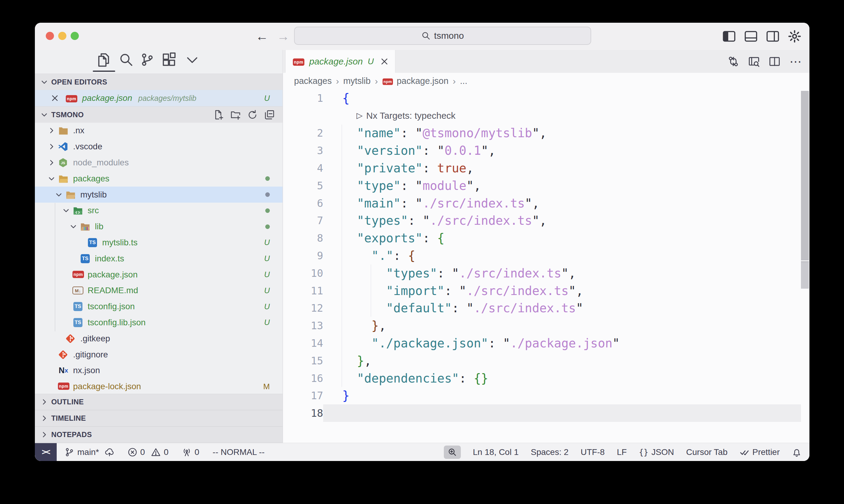 The width and height of the screenshot is (844, 504). I want to click on toggle-secondary-sidebar-icon, so click(773, 37).